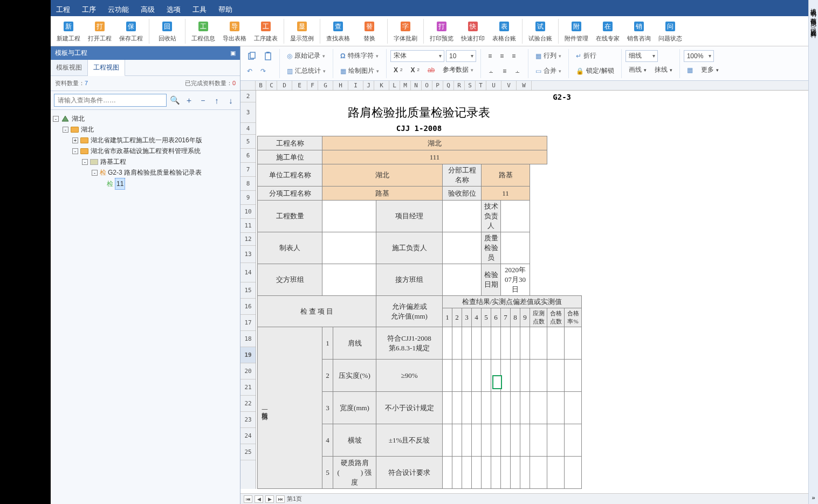 The width and height of the screenshot is (818, 504). I want to click on tree-node: +湖北省建筑工程施工统一用表2016年版, so click(146, 140).